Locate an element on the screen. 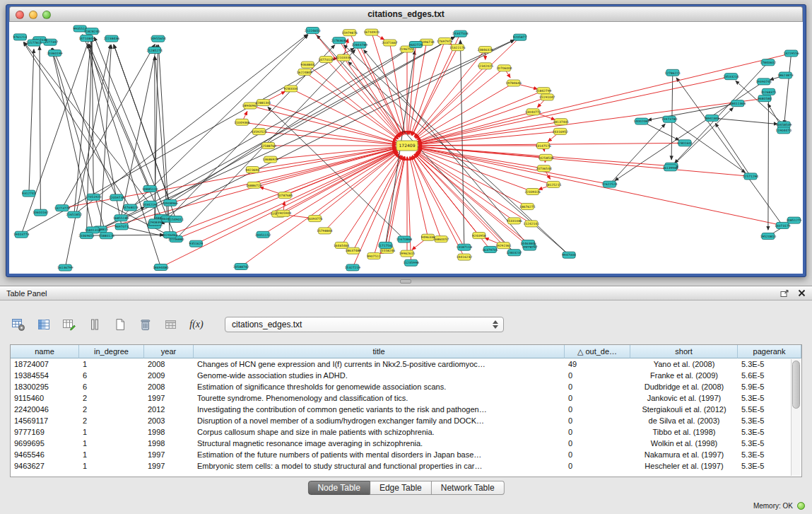 The image size is (812, 514). table-cell: 9115460 is located at coordinates (45, 398).